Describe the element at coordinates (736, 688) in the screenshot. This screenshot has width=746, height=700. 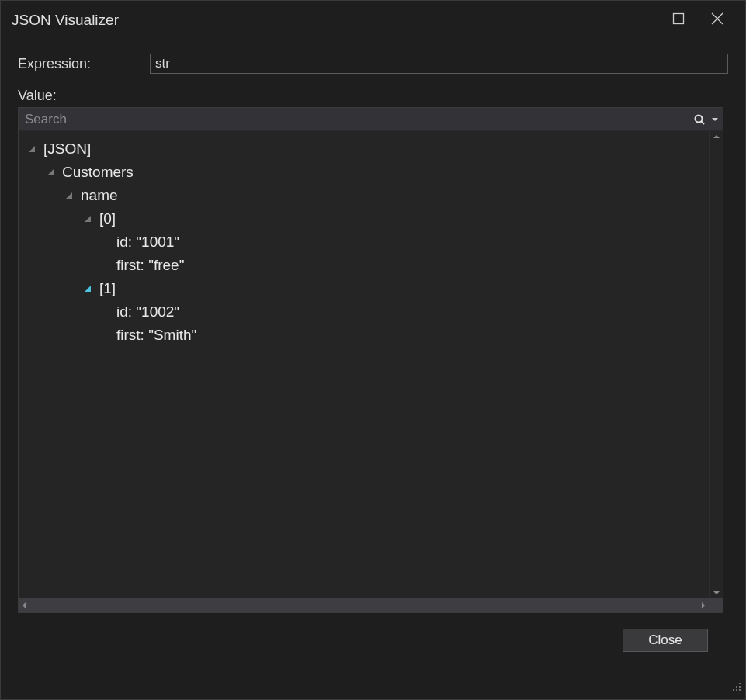
I see `resize-grip-icon` at that location.